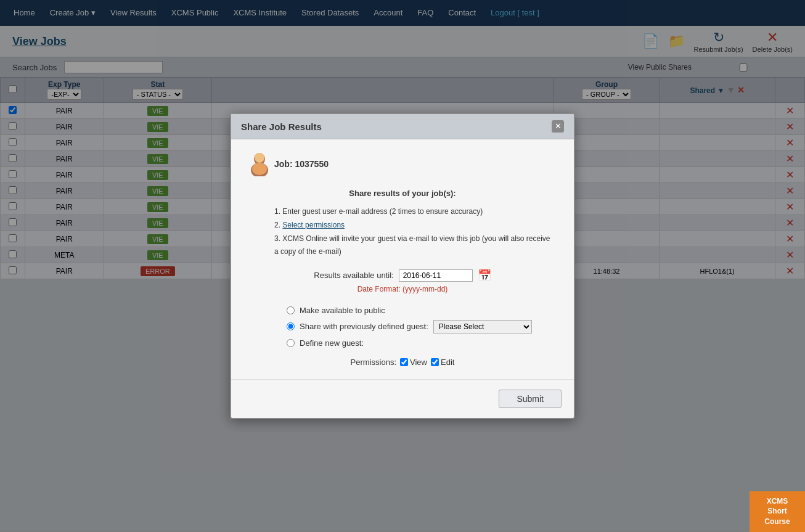 The width and height of the screenshot is (805, 532). I want to click on user-icon, so click(259, 164).